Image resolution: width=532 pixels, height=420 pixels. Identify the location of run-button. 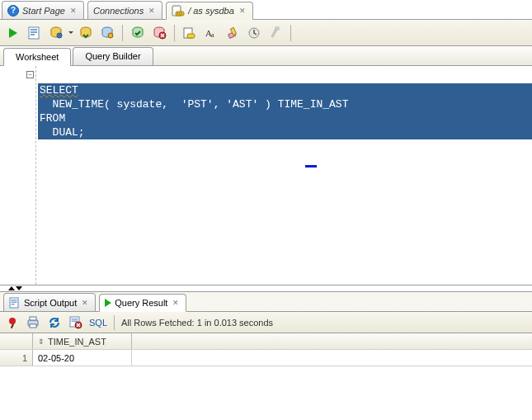
(13, 33).